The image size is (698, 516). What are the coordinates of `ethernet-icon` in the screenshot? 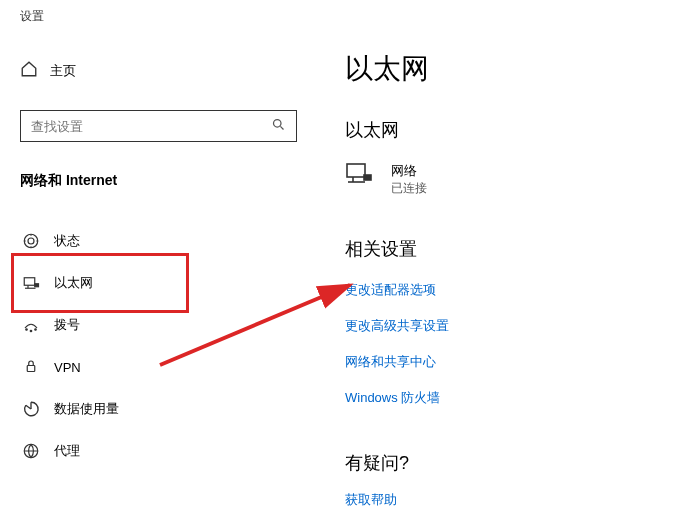 It's located at (31, 283).